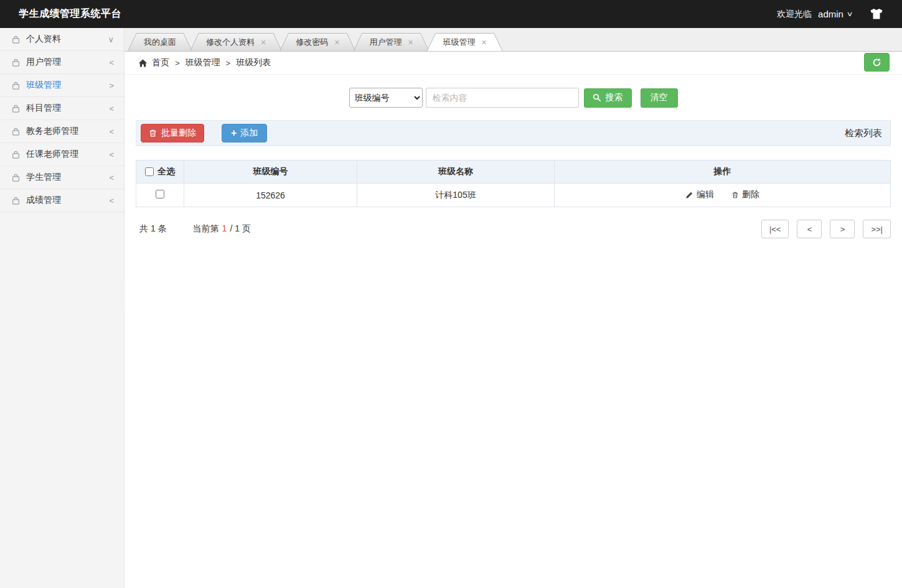 Image resolution: width=902 pixels, height=588 pixels. Describe the element at coordinates (271, 172) in the screenshot. I see `column-header-class-no: 班级编号` at that location.